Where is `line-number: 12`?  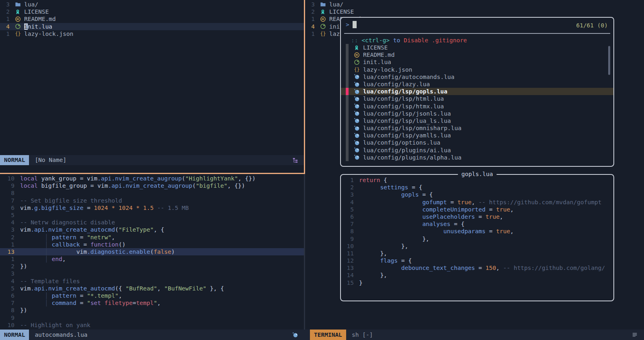 line-number: 12 is located at coordinates (349, 261).